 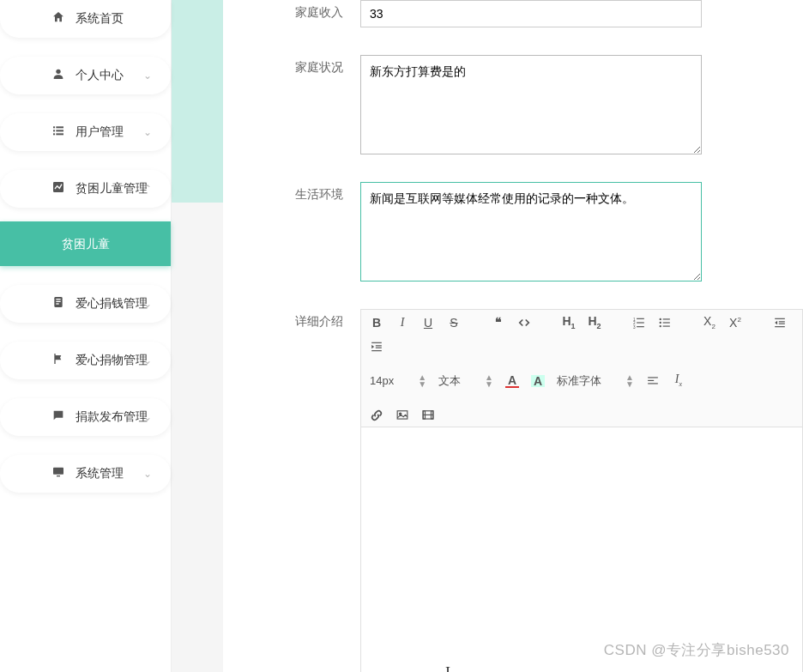 What do you see at coordinates (86, 19) in the screenshot?
I see `sidebar-item-home: 系统首页` at bounding box center [86, 19].